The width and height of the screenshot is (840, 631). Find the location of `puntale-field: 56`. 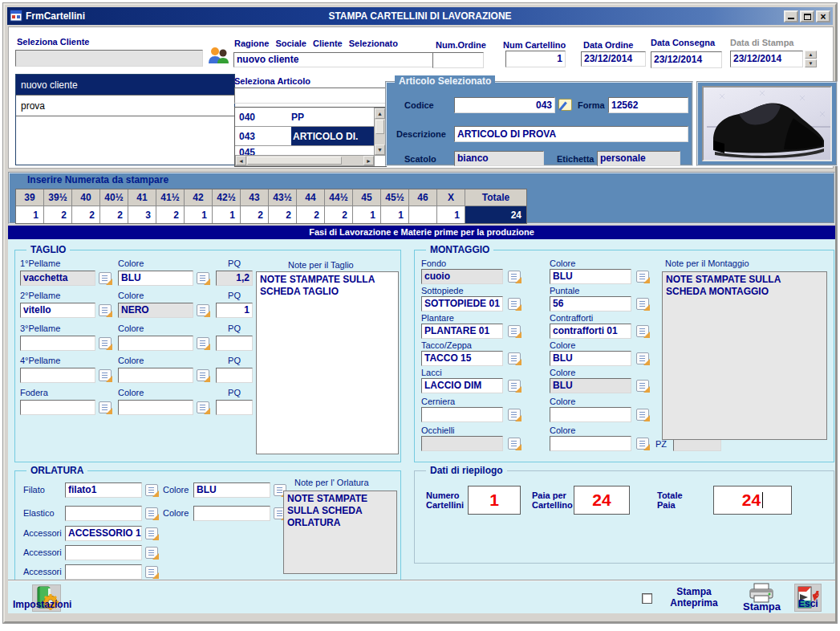

puntale-field: 56 is located at coordinates (590, 303).